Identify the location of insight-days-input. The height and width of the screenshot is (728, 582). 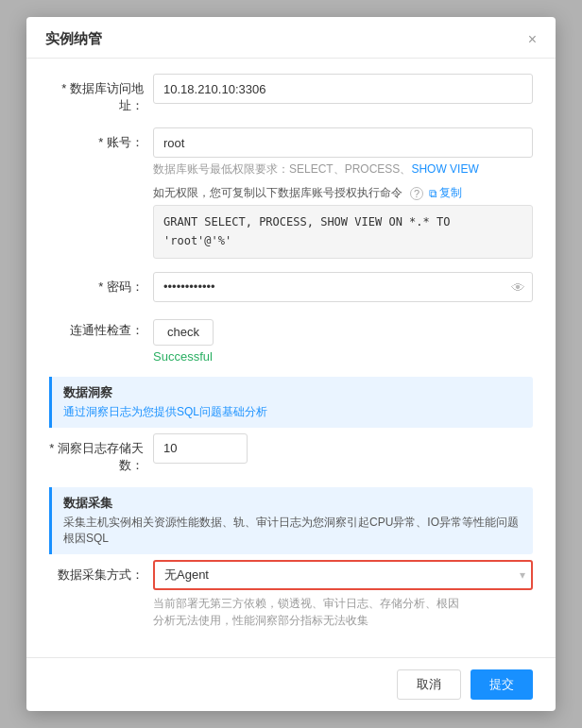
(200, 449).